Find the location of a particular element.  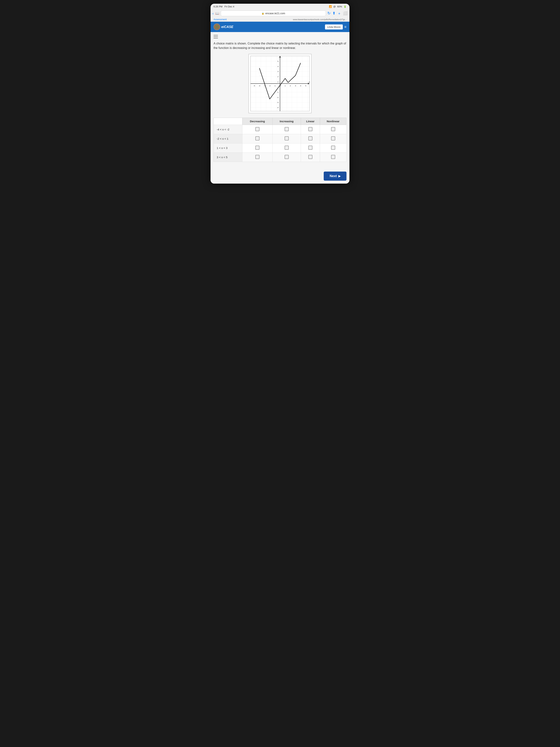

next-arrow-icon: ▶ is located at coordinates (340, 176).